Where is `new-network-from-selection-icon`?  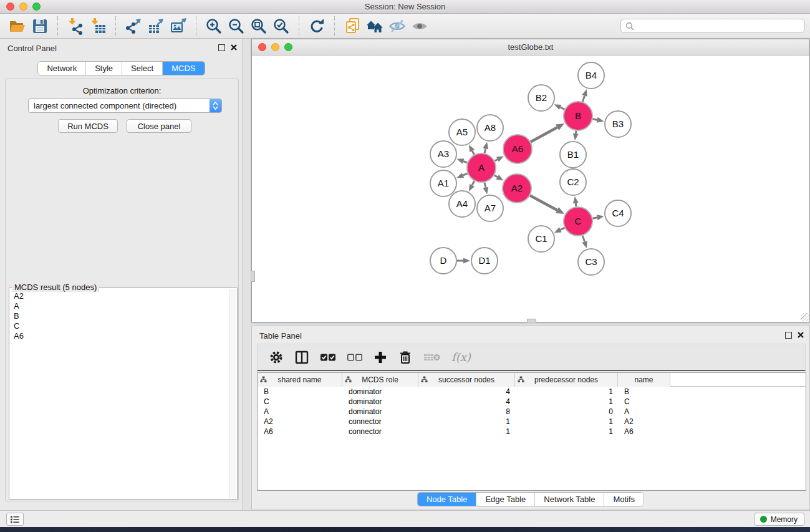
new-network-from-selection-icon is located at coordinates (352, 26).